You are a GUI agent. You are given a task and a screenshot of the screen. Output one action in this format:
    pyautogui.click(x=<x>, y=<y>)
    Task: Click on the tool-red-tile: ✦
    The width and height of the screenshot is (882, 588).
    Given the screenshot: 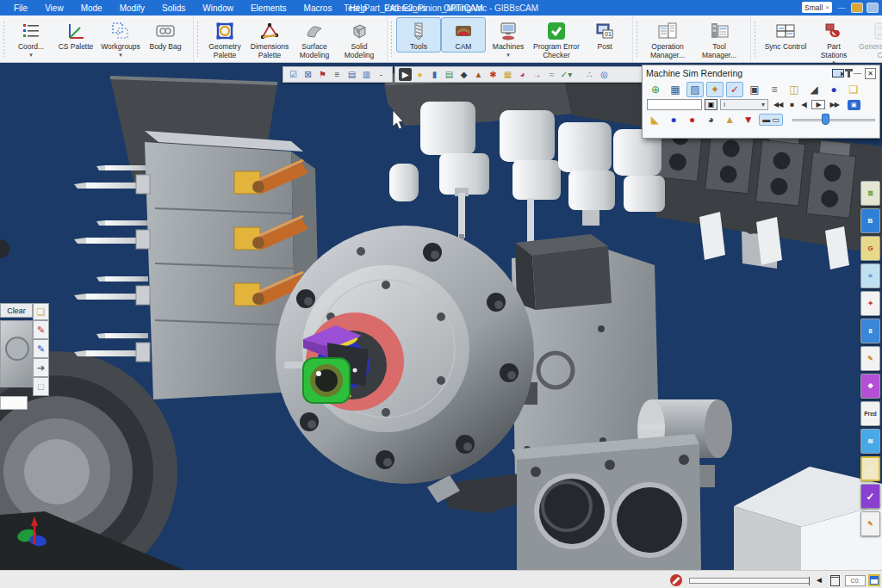 What is the action you would take?
    pyautogui.click(x=870, y=303)
    